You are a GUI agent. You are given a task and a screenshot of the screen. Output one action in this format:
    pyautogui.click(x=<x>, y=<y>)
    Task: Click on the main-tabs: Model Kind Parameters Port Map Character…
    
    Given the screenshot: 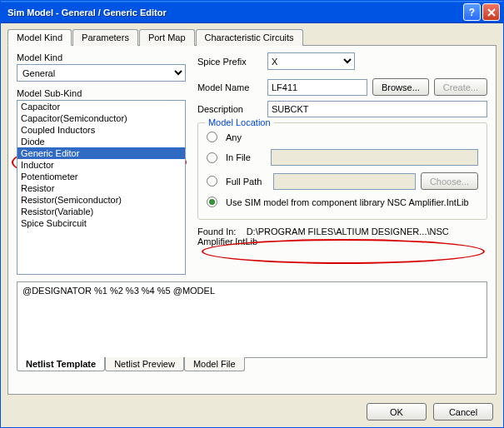 What is the action you would take?
    pyautogui.click(x=252, y=37)
    